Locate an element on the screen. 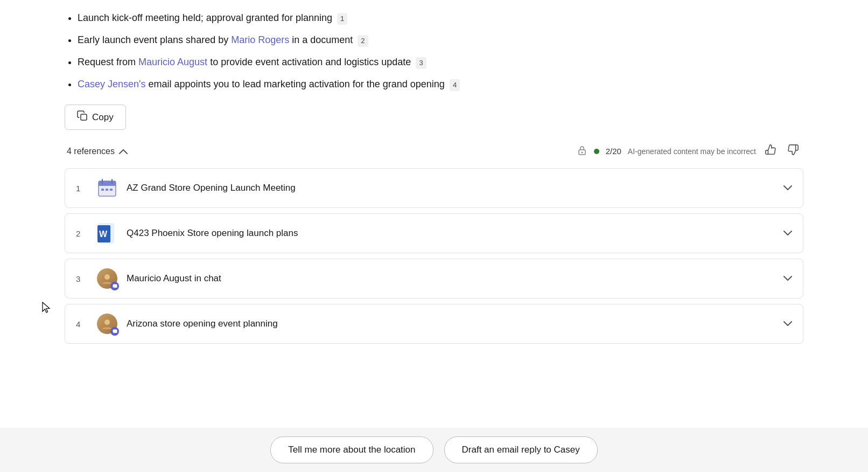  bullet-text-3b: to provide event activation and logistic… is located at coordinates (310, 62).